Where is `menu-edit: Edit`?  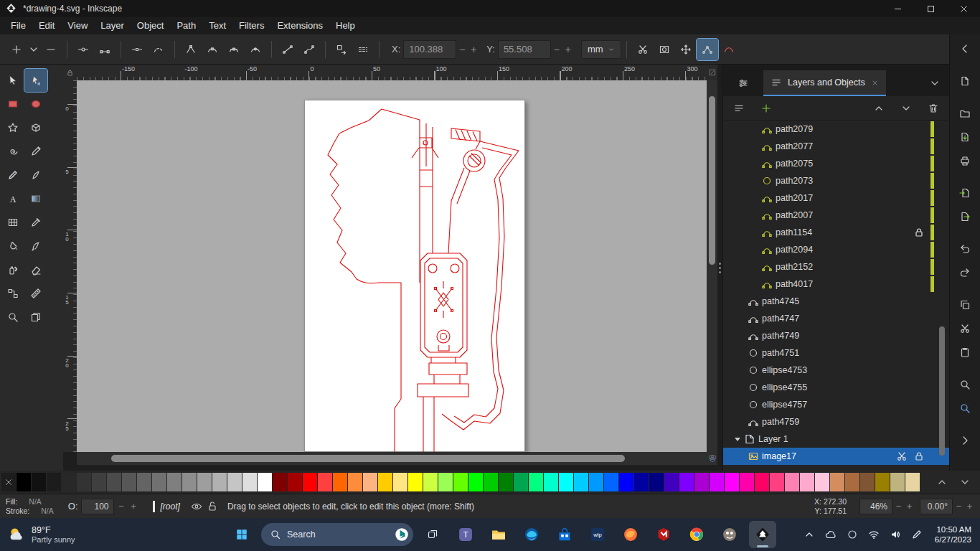 menu-edit: Edit is located at coordinates (47, 26).